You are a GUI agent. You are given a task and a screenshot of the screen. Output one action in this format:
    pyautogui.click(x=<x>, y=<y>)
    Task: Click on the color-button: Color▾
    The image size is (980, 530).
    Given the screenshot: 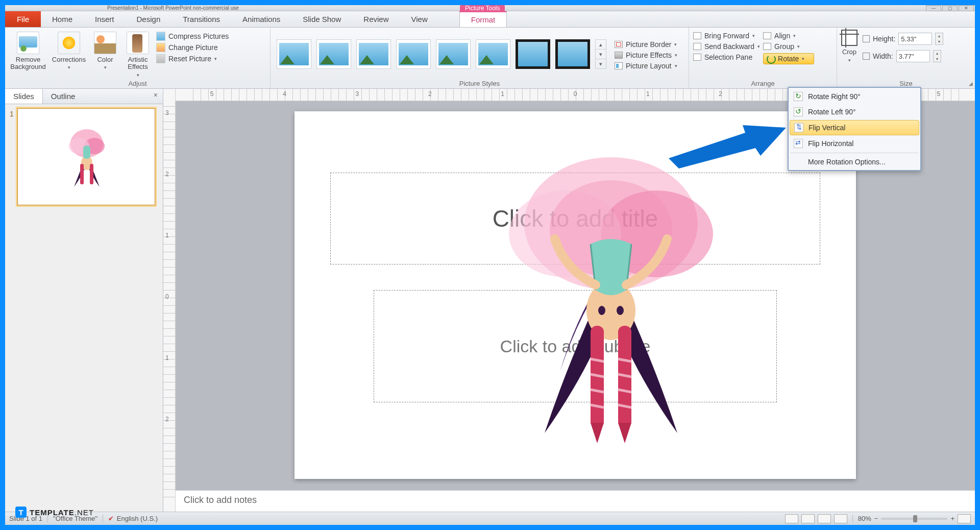 What is the action you would take?
    pyautogui.click(x=105, y=50)
    